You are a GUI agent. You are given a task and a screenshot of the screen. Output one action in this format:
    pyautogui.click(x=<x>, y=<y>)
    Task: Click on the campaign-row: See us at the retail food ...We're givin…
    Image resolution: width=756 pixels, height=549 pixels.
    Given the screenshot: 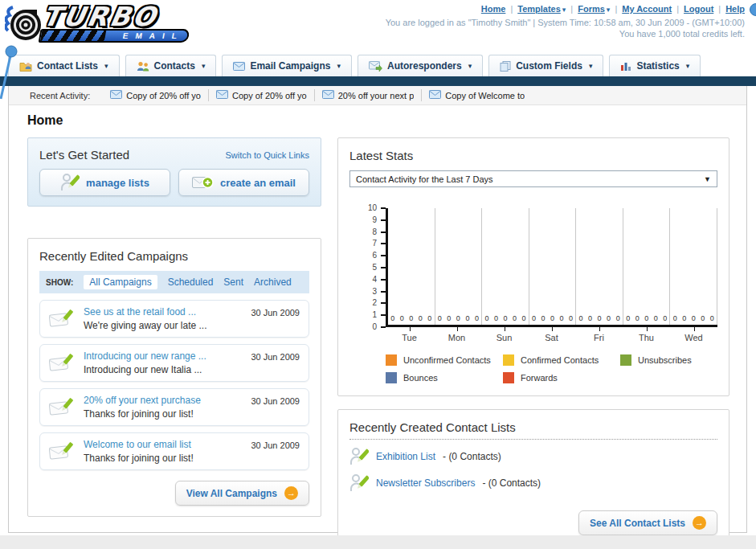 What is the action you would take?
    pyautogui.click(x=174, y=318)
    